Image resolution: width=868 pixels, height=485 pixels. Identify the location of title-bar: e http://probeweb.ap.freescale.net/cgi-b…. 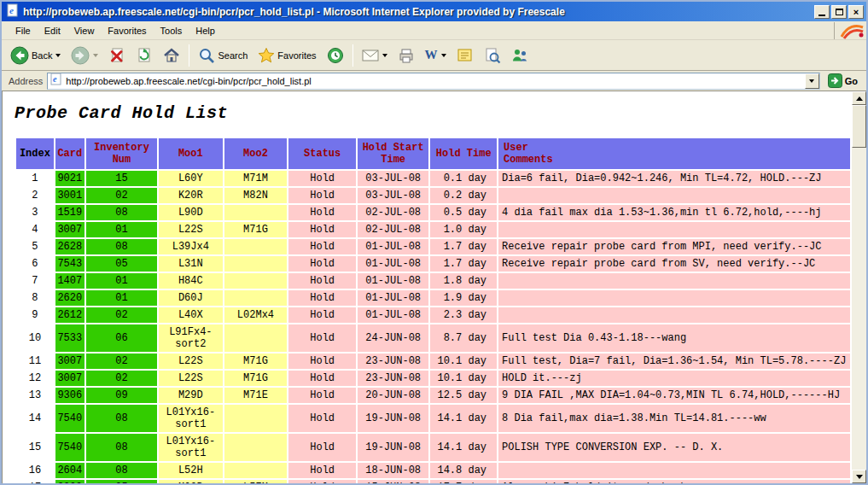
(434, 12).